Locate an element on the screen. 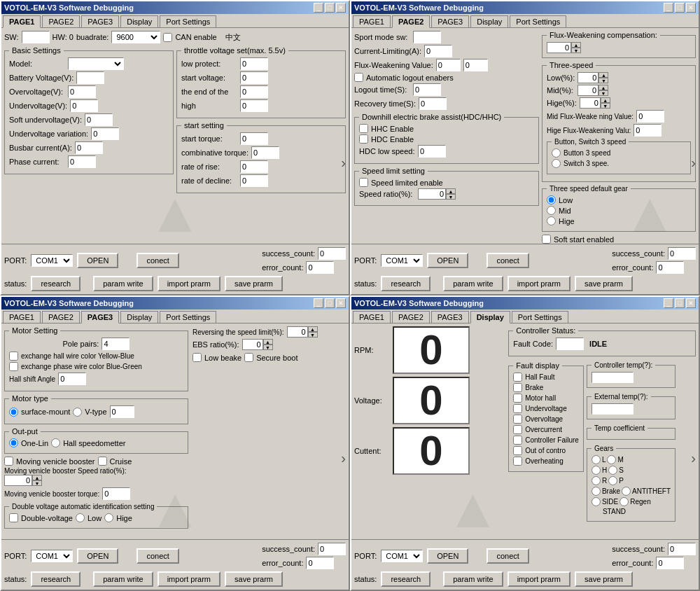 Image resolution: width=700 pixels, height=591 pixels. open-btn-tl: OPEN is located at coordinates (98, 260).